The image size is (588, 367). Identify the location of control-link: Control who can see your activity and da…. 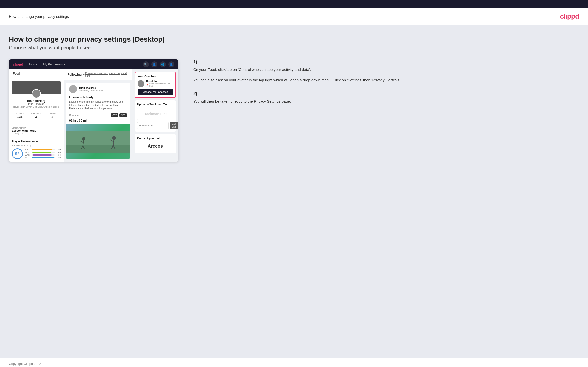
(107, 75).